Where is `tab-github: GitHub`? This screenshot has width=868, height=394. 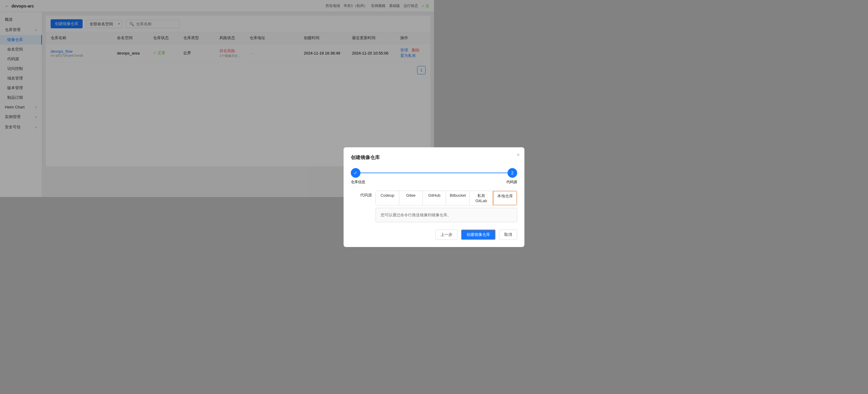
tab-github: GitHub is located at coordinates (429, 194).